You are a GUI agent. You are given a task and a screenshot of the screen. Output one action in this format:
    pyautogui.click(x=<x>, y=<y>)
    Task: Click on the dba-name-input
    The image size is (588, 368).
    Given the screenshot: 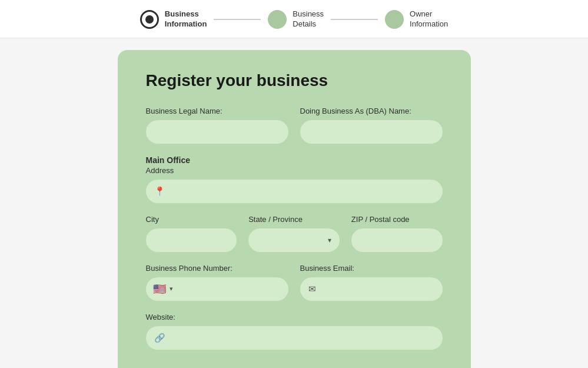 What is the action you would take?
    pyautogui.click(x=371, y=132)
    